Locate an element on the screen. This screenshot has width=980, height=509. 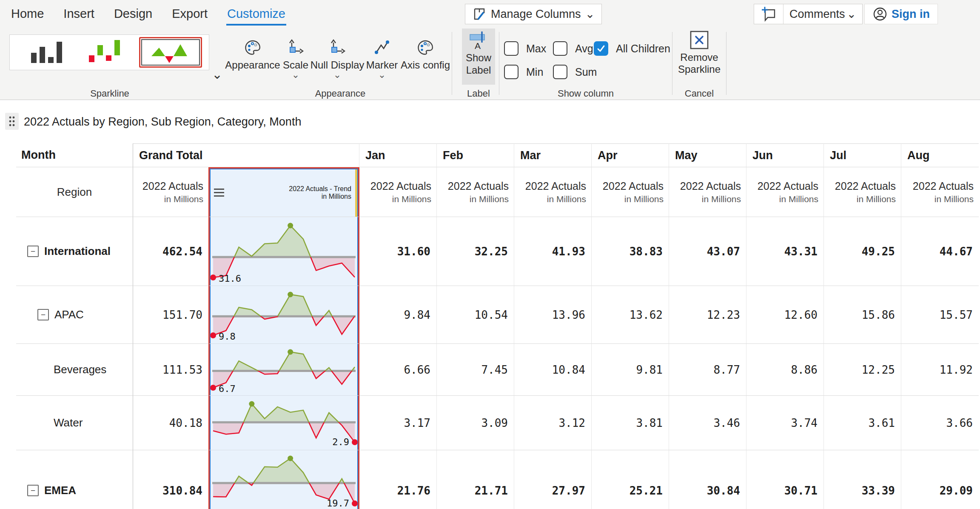
month-value: 6.66 is located at coordinates (398, 370).